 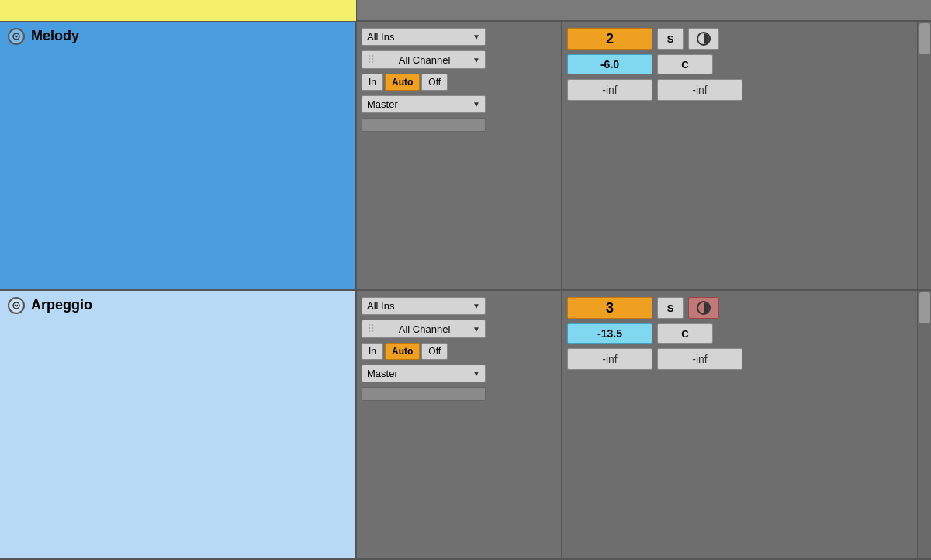 What do you see at coordinates (704, 39) in the screenshot?
I see `monitor-circle-icon` at bounding box center [704, 39].